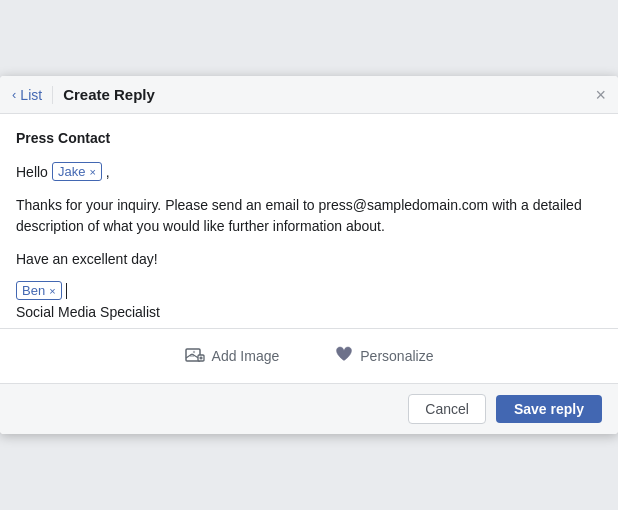 The image size is (618, 510). What do you see at coordinates (309, 408) in the screenshot?
I see `modal-footer: Cancel Save reply` at bounding box center [309, 408].